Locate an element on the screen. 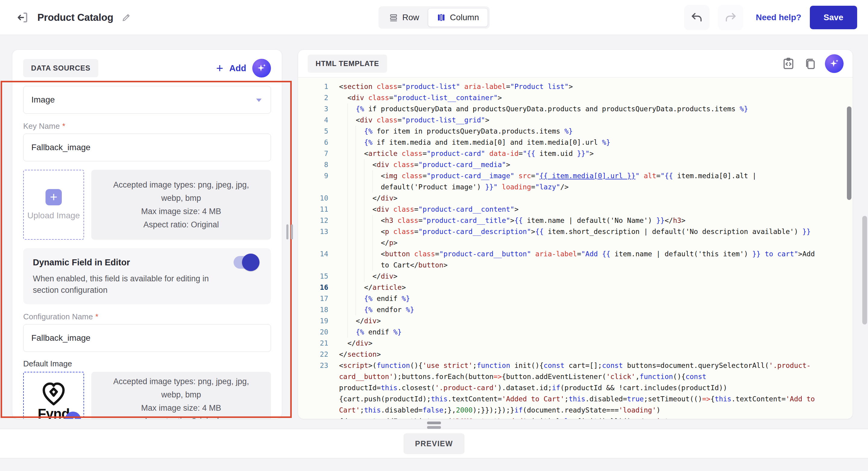 This screenshot has width=868, height=471. code-line: 21</div> is located at coordinates (576, 343).